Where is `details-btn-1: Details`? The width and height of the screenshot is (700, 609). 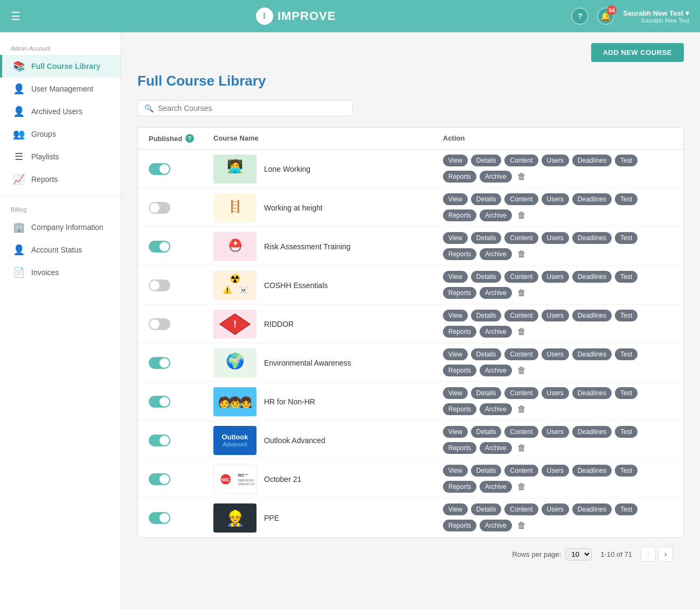
details-btn-1: Details is located at coordinates (486, 160).